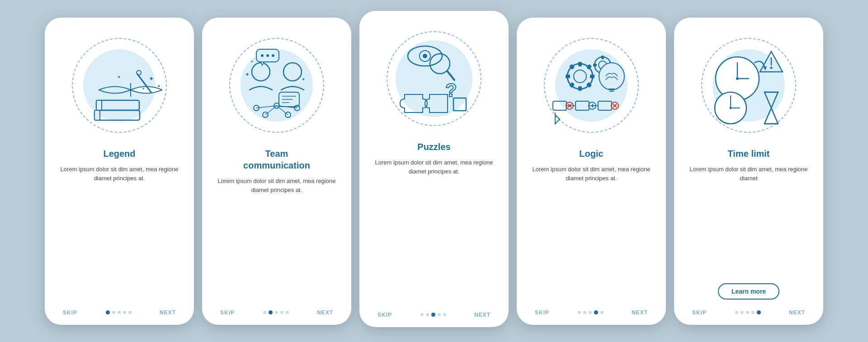 This screenshot has height=342, width=868. What do you see at coordinates (227, 313) in the screenshot?
I see `team-skip: SKIP` at bounding box center [227, 313].